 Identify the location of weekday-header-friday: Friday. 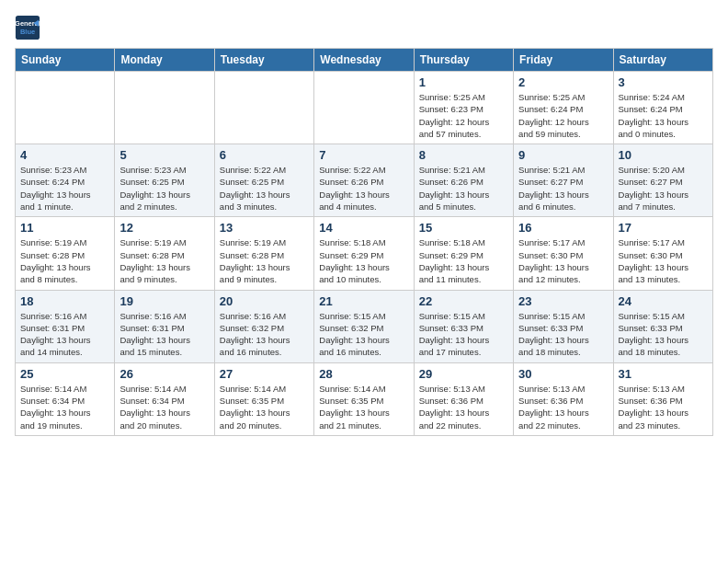
(563, 61).